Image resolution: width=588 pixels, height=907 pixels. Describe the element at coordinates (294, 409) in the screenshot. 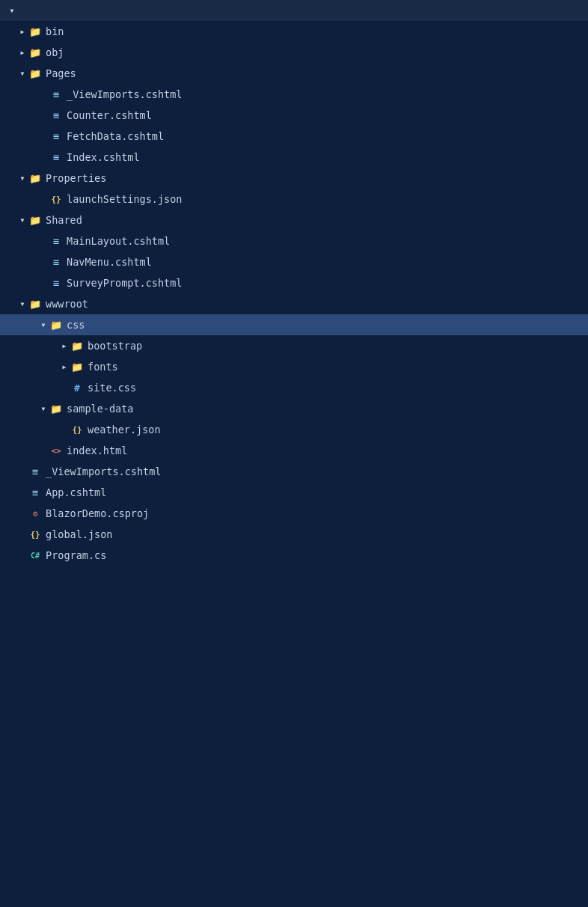

I see `tree-item-sample-data: ▼ 📁 sample-data` at that location.